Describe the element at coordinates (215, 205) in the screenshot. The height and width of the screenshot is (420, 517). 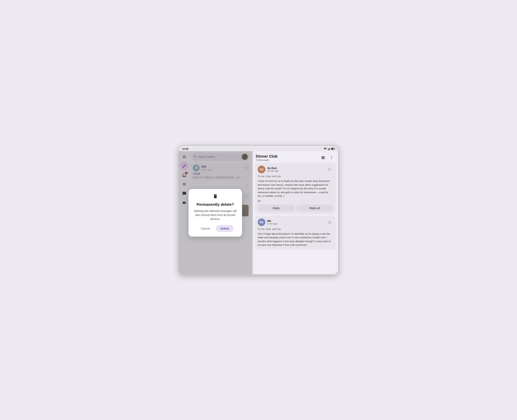
I see `modal-title: Permanently delete?` at that location.